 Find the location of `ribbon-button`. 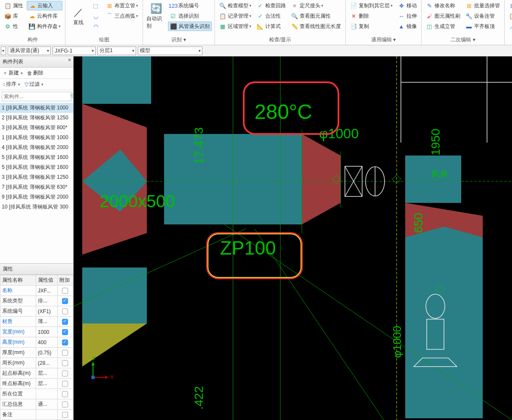

ribbon-button is located at coordinates (122, 26).